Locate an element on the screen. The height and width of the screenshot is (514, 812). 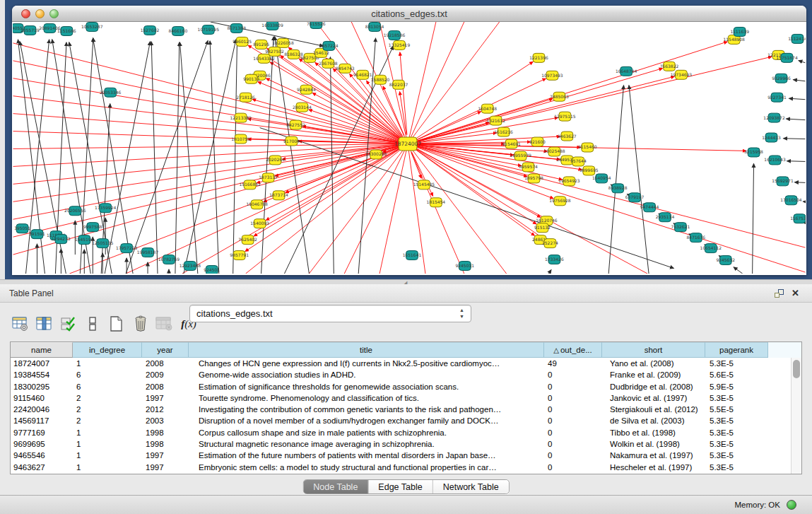
graph-node: 17016504 is located at coordinates (792, 201).